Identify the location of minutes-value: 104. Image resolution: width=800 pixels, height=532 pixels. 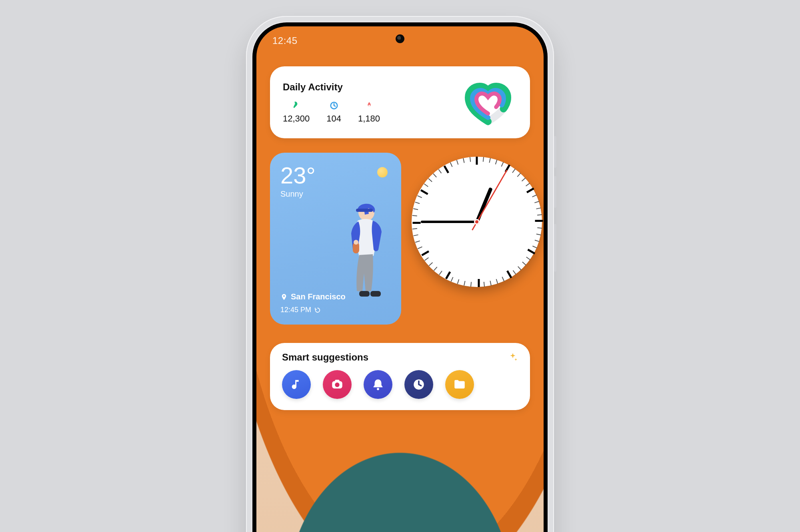
(334, 119).